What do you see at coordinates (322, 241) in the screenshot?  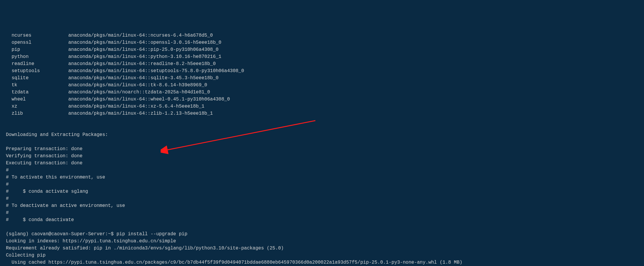 I see `pip-output-line: Looking in indexes: https://pypi.tuna.ts…` at bounding box center [322, 241].